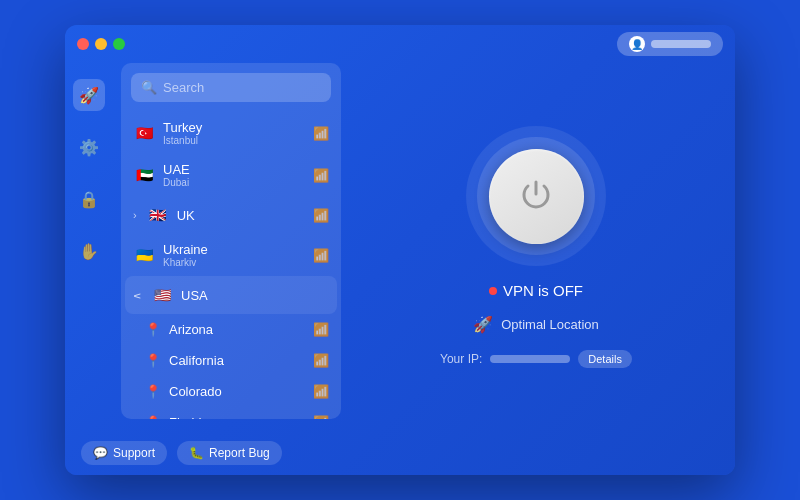  Describe the element at coordinates (138, 295) in the screenshot. I see `chevron-usa: ∨` at that location.